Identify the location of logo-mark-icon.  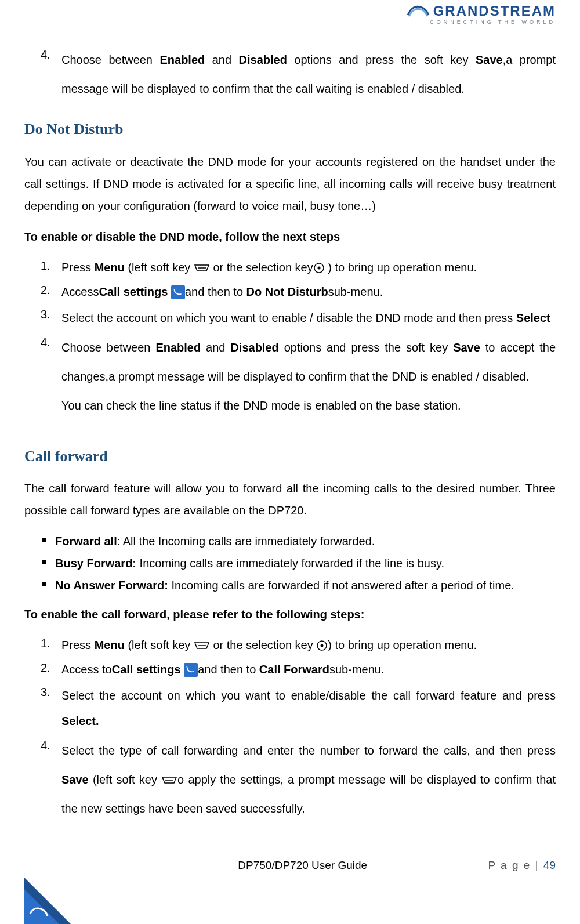
(418, 11).